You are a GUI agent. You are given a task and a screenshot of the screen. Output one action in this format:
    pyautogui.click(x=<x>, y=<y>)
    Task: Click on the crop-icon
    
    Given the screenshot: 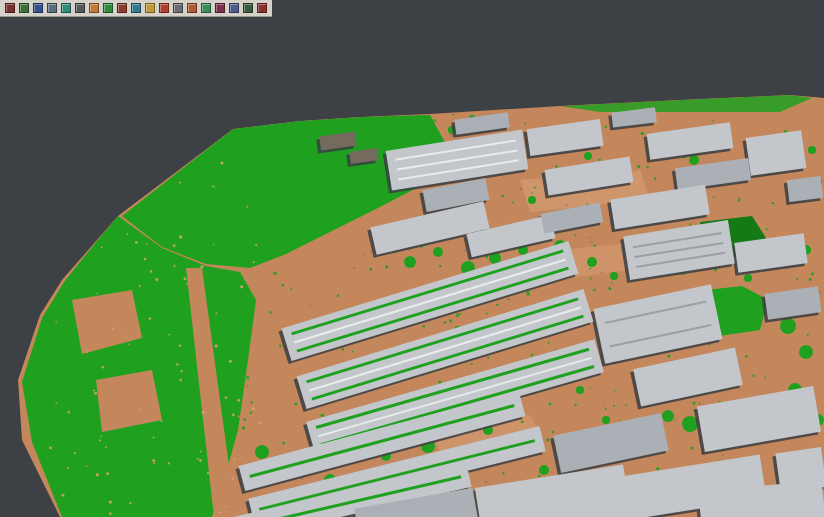 What is the action you would take?
    pyautogui.click(x=192, y=8)
    